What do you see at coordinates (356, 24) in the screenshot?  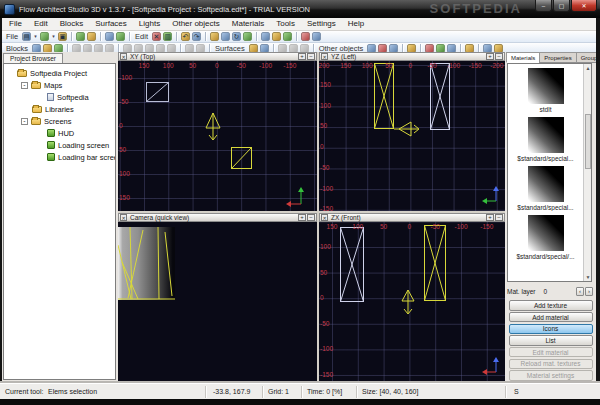 I see `menu-item-help: Help` at bounding box center [356, 24].